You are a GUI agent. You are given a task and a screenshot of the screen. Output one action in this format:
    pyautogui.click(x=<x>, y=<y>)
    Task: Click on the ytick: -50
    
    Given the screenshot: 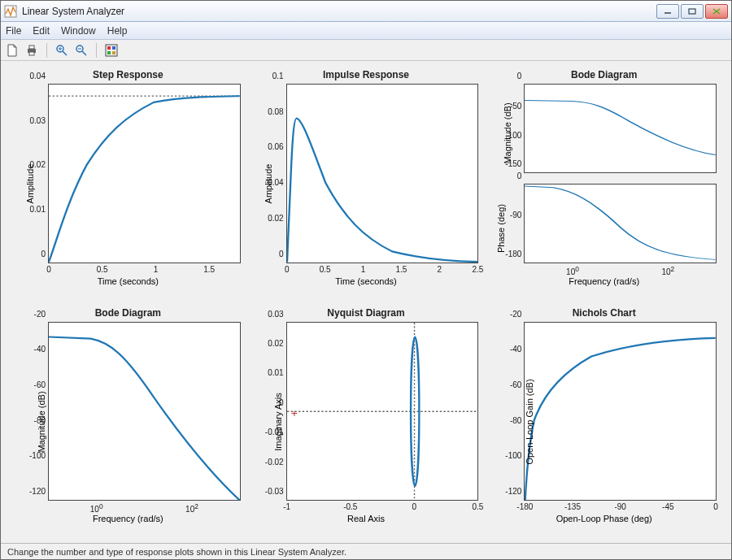 What is the action you would take?
    pyautogui.click(x=517, y=106)
    